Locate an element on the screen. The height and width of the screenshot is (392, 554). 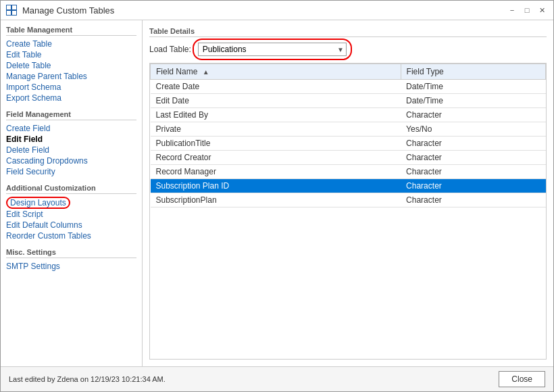
sidebar-section-misc-settings: Misc. Settings SMTP Settings is located at coordinates (72, 260).